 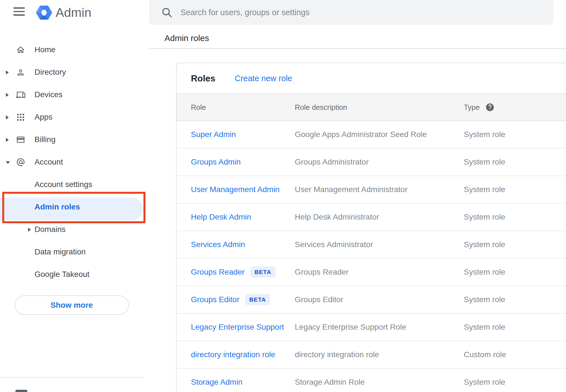 I want to click on role-cell: Groups Editor BETA, so click(x=243, y=300).